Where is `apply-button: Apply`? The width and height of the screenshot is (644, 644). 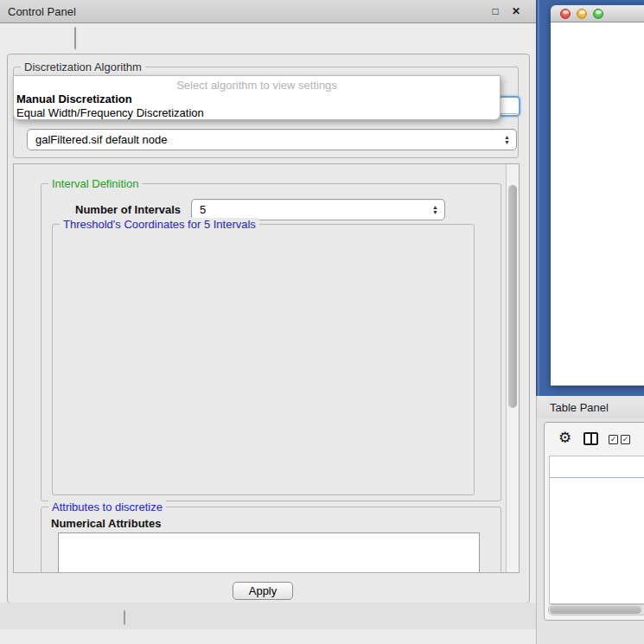
apply-button: Apply is located at coordinates (263, 591).